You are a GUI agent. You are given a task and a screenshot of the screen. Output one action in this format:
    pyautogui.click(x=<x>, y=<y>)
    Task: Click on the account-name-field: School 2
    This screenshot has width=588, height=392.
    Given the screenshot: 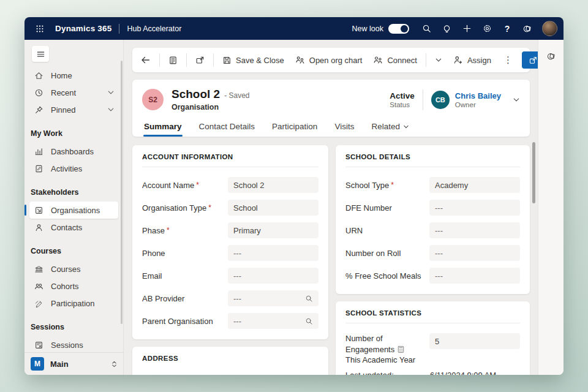 What is the action you would take?
    pyautogui.click(x=273, y=185)
    